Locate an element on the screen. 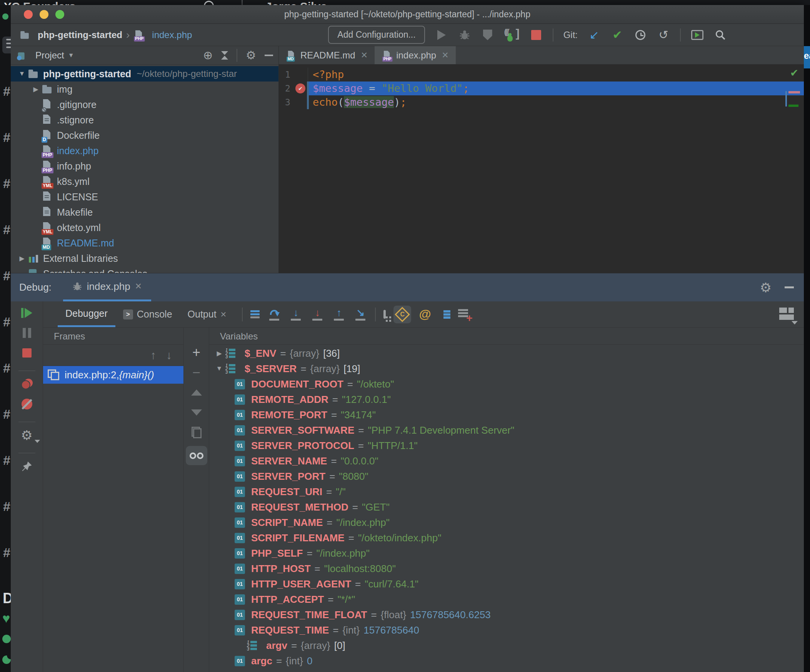 The width and height of the screenshot is (810, 672). project-view-title: Project is located at coordinates (50, 56).